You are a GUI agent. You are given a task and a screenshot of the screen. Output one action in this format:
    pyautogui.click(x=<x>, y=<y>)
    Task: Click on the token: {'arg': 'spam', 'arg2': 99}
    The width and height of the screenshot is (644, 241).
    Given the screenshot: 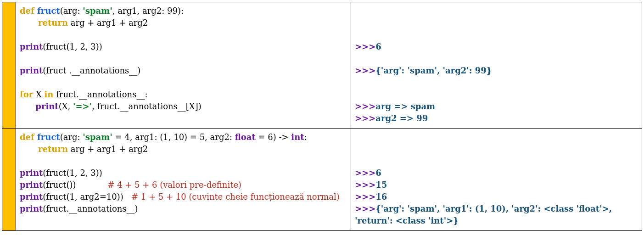 What is the action you would take?
    pyautogui.click(x=433, y=71)
    